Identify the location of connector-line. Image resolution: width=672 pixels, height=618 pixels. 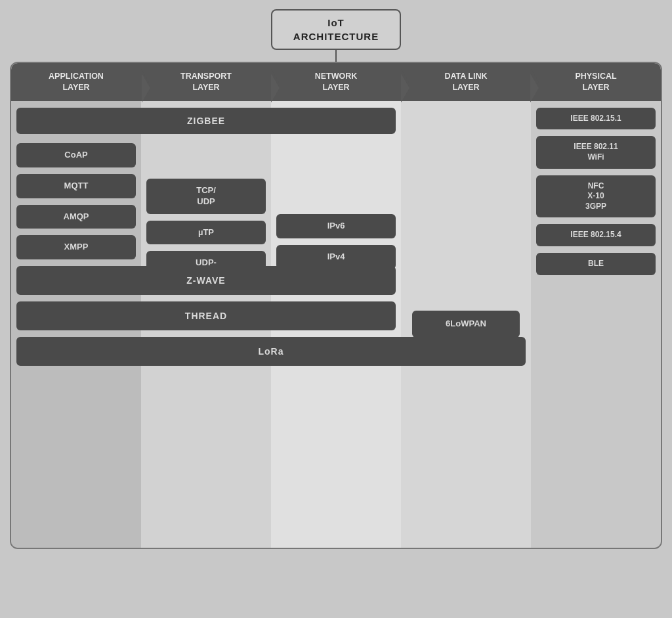
(336, 56).